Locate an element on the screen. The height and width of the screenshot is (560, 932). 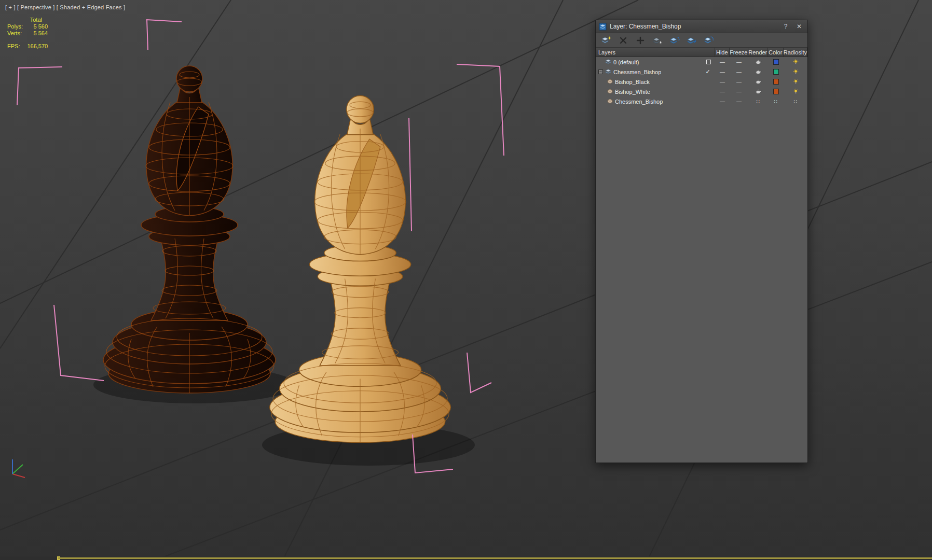
set-current-layer-button is located at coordinates (691, 40).